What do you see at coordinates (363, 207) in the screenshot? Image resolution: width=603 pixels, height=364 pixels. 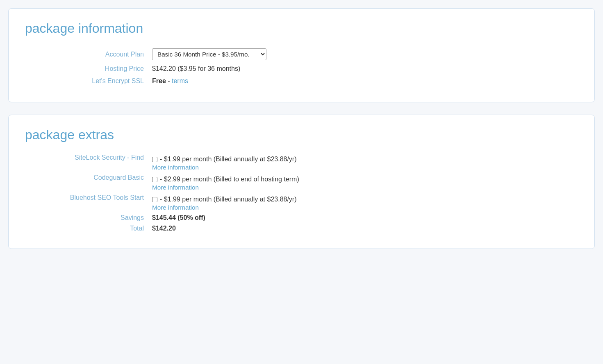 I see `seo-tools-more-info-link: More information` at bounding box center [363, 207].